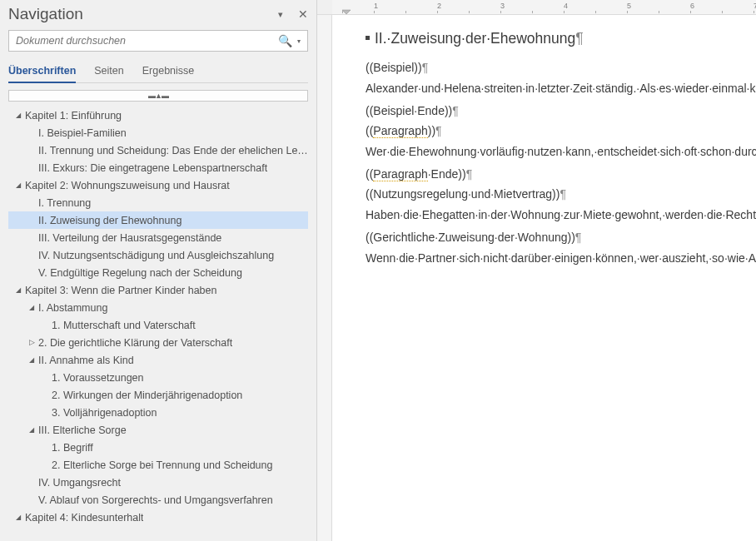 This screenshot has height=541, width=756. Describe the element at coordinates (172, 151) in the screenshot. I see `tree-item-label: II. Trennung und Scheidung: Das Ende der…` at that location.